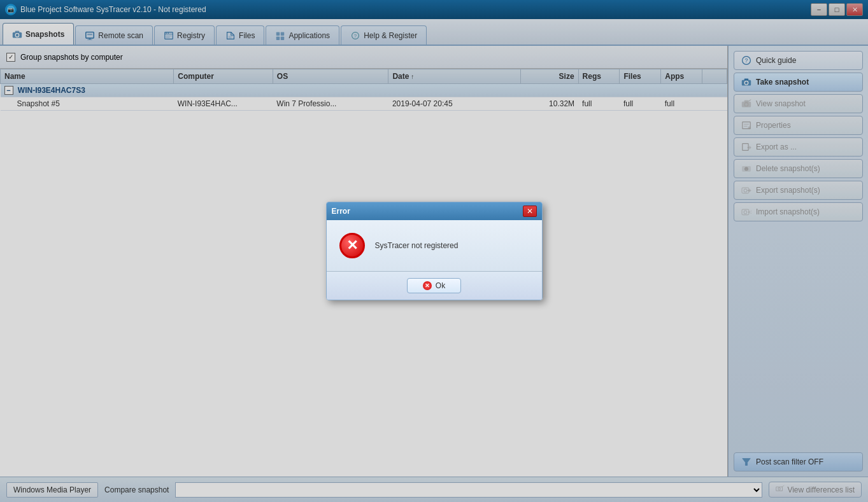  What do you see at coordinates (530, 211) in the screenshot?
I see `dialog-close-button: ✕` at bounding box center [530, 211].